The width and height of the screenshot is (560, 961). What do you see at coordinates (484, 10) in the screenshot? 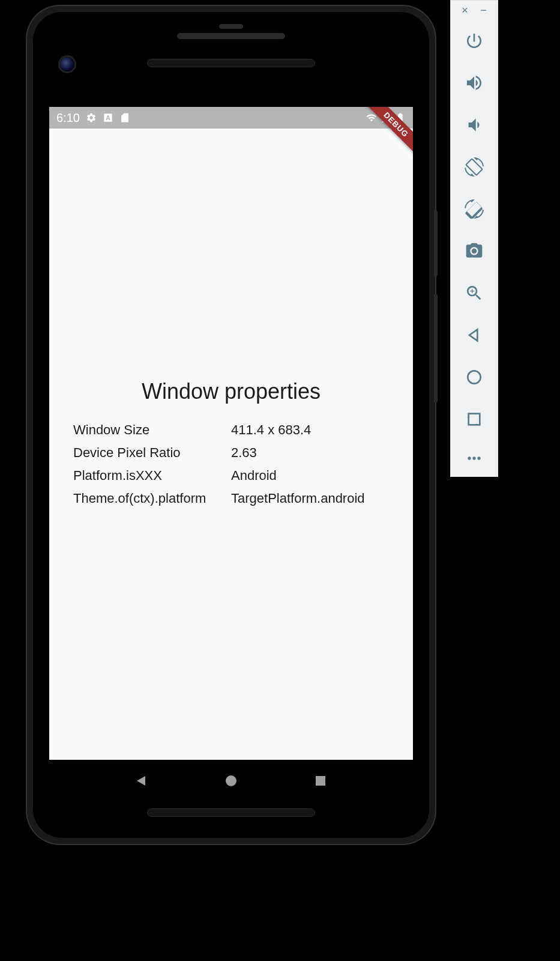
I see `minimize-button: −` at bounding box center [484, 10].